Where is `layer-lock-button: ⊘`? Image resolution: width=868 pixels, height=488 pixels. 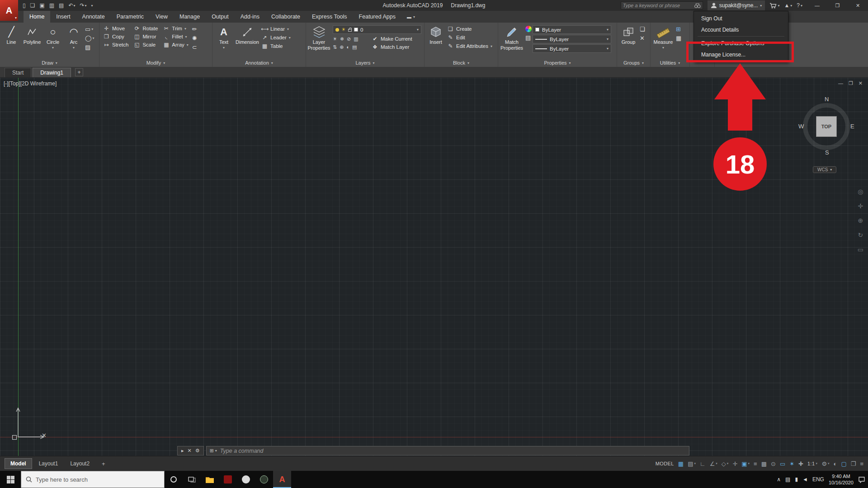
layer-lock-button: ⊘ is located at coordinates (349, 39).